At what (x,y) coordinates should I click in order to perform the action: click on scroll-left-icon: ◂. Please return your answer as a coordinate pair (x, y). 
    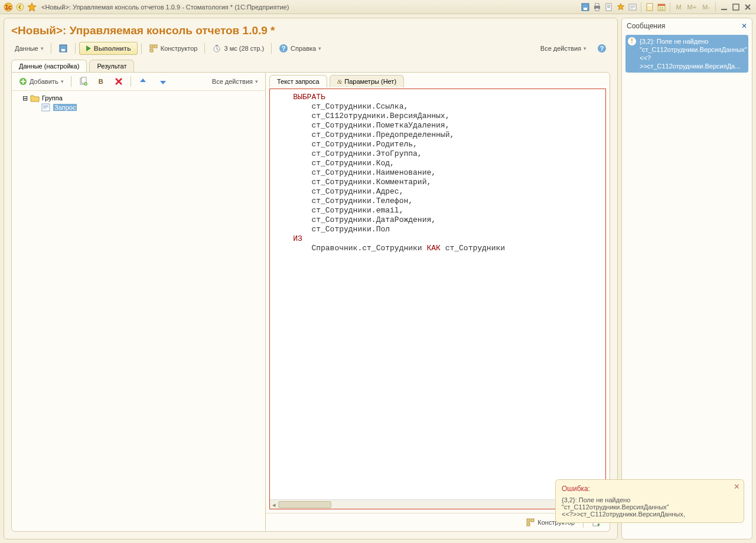
    Looking at the image, I should click on (274, 505).